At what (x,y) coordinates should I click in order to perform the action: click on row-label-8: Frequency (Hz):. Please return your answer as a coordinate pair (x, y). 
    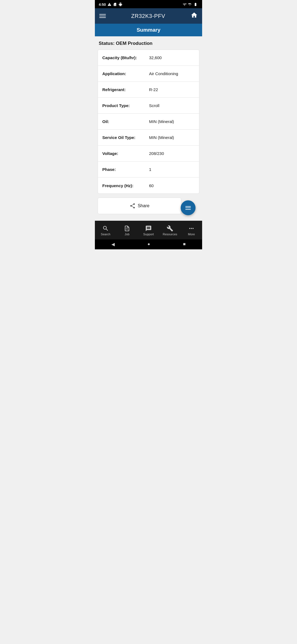
    Looking at the image, I should click on (126, 185).